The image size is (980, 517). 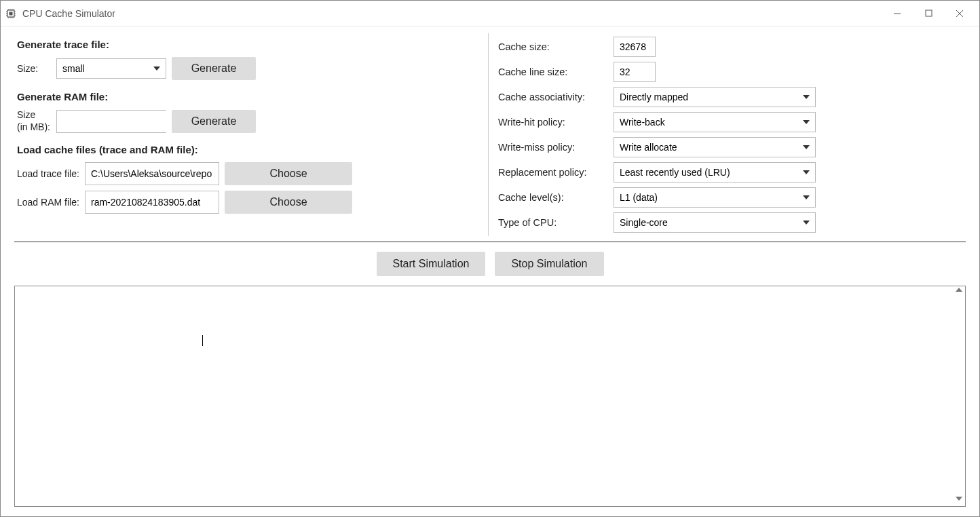 I want to click on close-button, so click(x=960, y=14).